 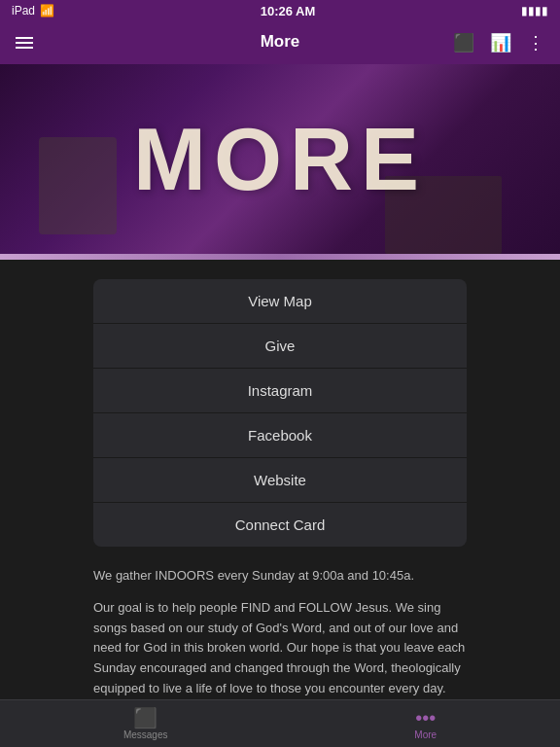 What do you see at coordinates (280, 391) in the screenshot?
I see `instagram-button: Instagram` at bounding box center [280, 391].